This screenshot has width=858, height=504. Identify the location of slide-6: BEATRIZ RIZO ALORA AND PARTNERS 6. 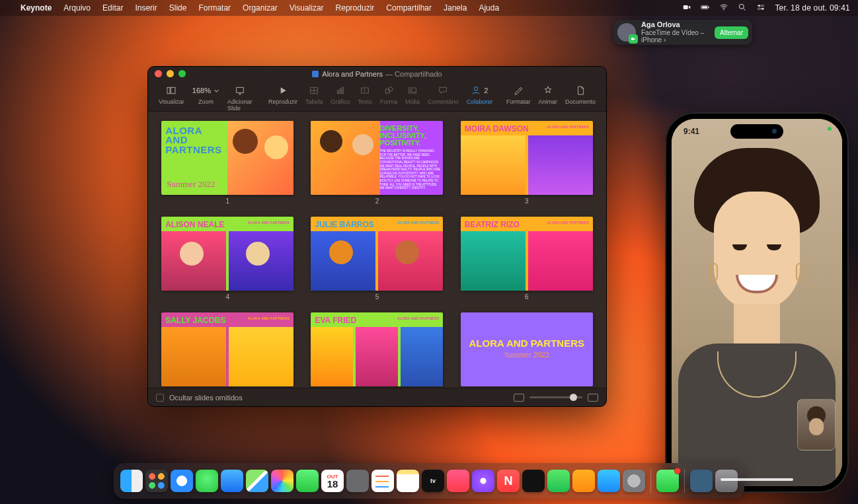
(527, 259).